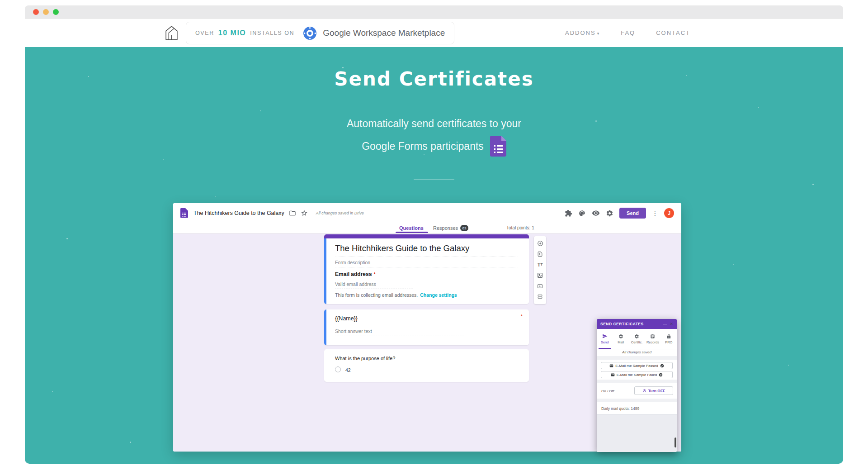 This screenshot has width=868, height=471. Describe the element at coordinates (427, 250) in the screenshot. I see `form-card-title: The Hitchhikers Guide to the Galaxy` at that location.